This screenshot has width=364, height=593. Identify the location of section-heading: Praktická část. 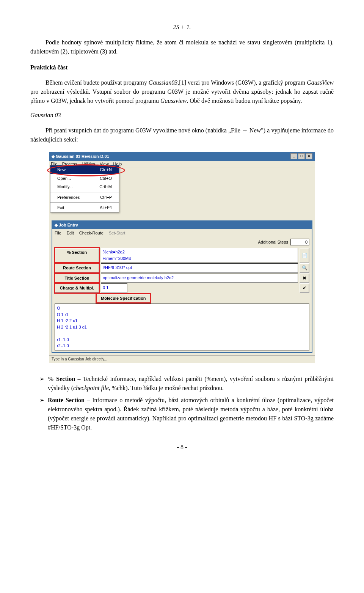
(182, 68).